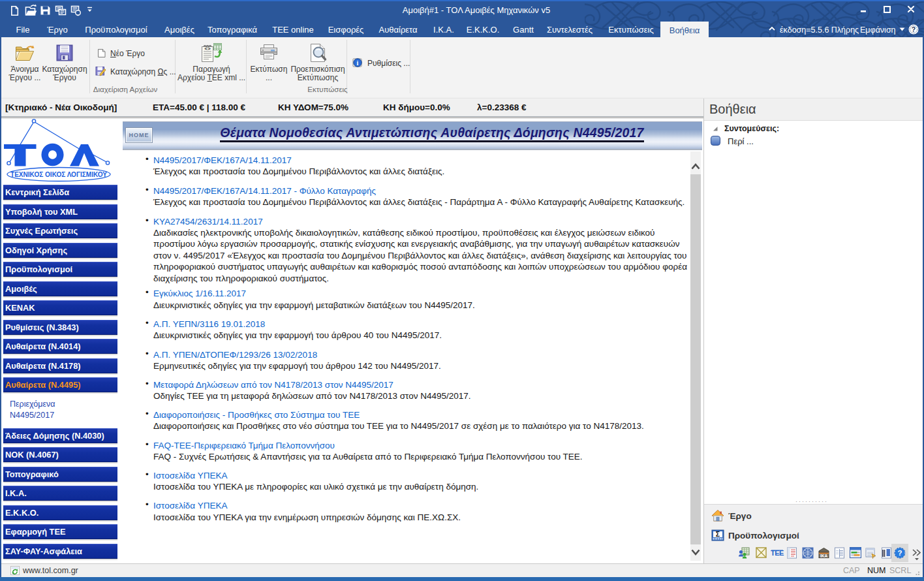 The height and width of the screenshot is (581, 924). What do you see at coordinates (59, 175) in the screenshot?
I see `svg-text: ΤΕΧΝΙΚΟΣ ΟΙΚΟΣ ΛΟΓΙΣΜΙΚΟΥ` at bounding box center [59, 175].